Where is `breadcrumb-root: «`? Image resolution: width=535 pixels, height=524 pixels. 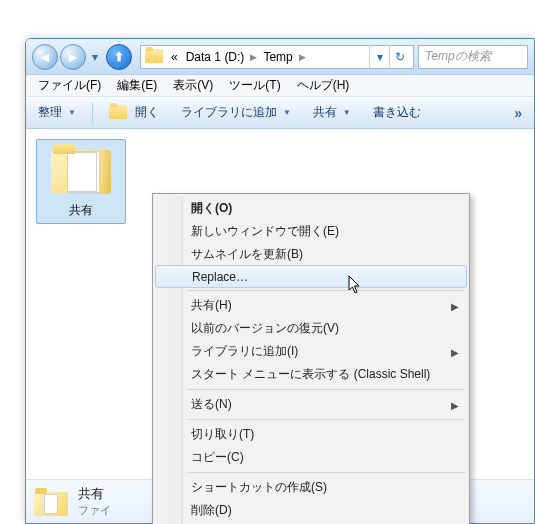 breadcrumb-root: « is located at coordinates (174, 57).